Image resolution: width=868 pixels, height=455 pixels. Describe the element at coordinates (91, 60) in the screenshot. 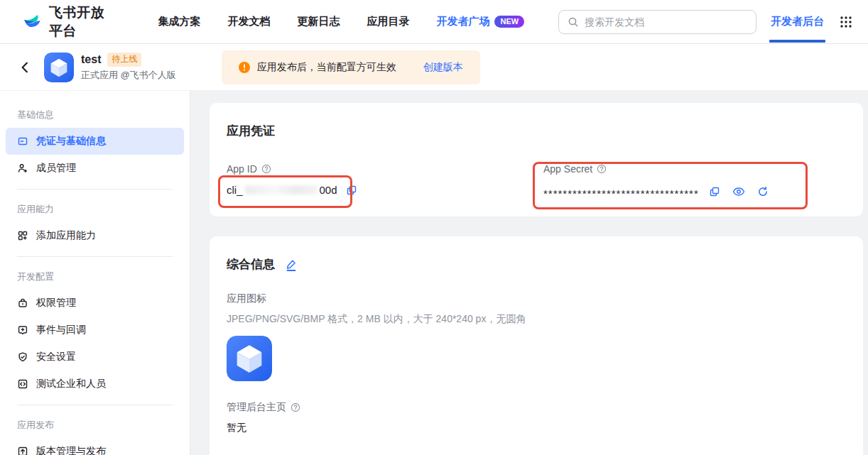

I see `app-name: test` at that location.